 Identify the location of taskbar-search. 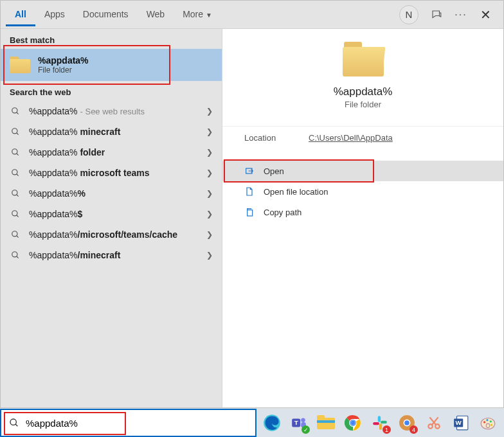
(129, 423).